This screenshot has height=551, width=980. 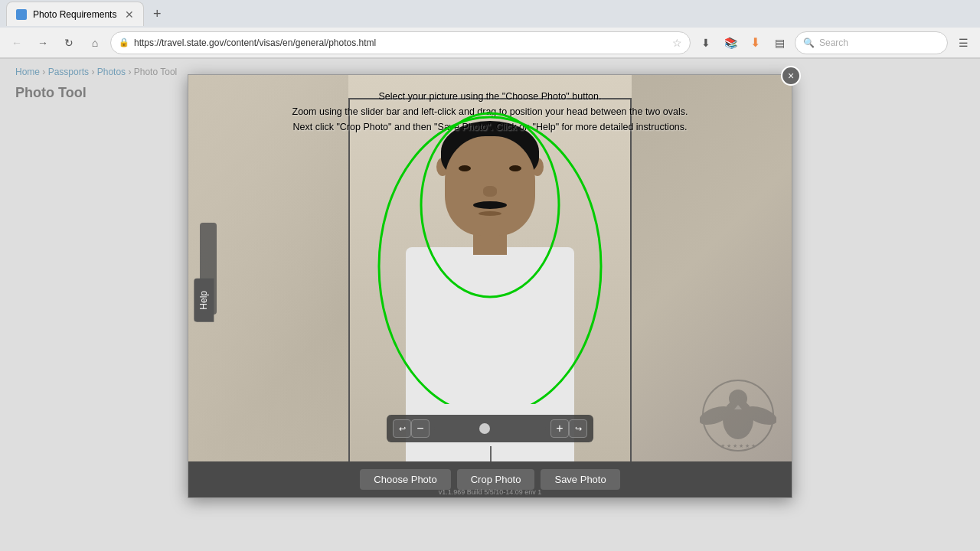 What do you see at coordinates (21, 15) in the screenshot?
I see `tab-favicon` at bounding box center [21, 15].